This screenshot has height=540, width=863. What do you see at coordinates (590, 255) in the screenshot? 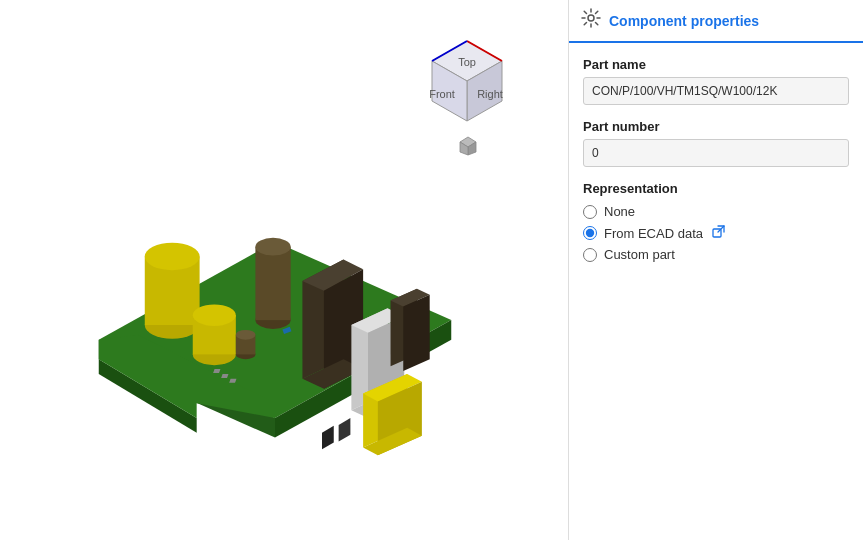
I see `radio-custom` at bounding box center [590, 255].